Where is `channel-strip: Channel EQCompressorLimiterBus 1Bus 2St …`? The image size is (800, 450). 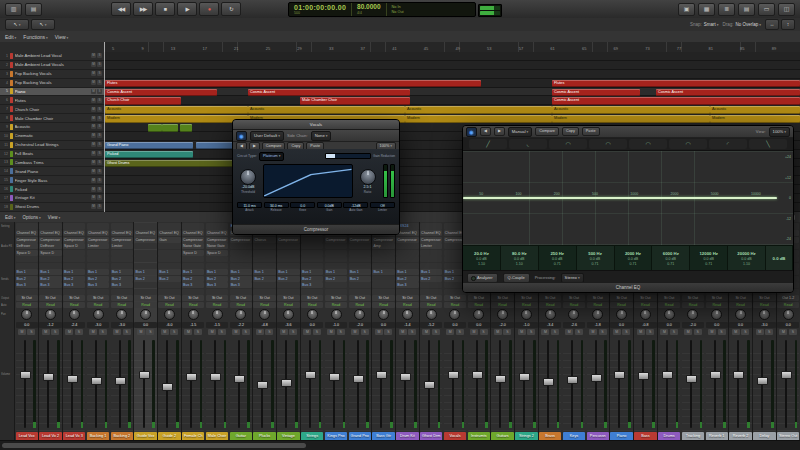 channel-strip: Channel EQCompressorLimiterBus 1Bus 2St … is located at coordinates (432, 332).